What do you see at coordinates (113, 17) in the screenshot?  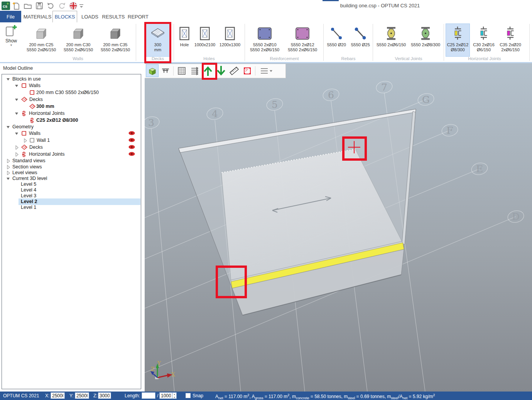 I see `tab-results: RESULTS` at bounding box center [113, 17].